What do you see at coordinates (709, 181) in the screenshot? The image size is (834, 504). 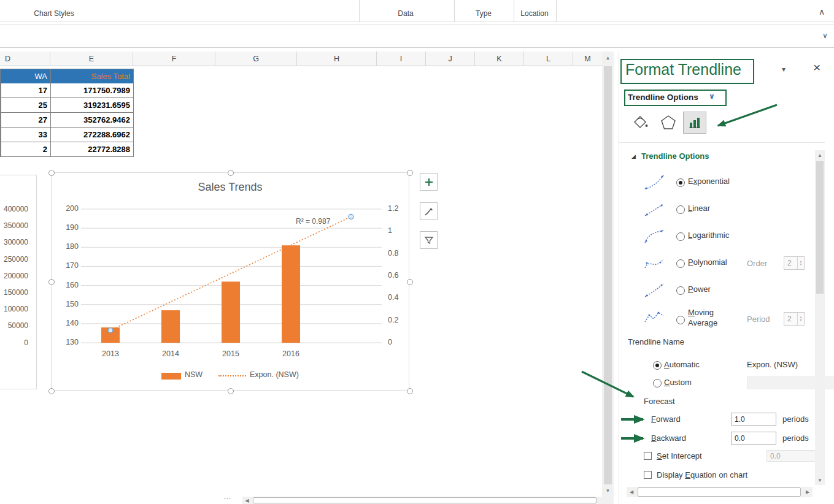 I see `exponential-label: Exponential` at bounding box center [709, 181].